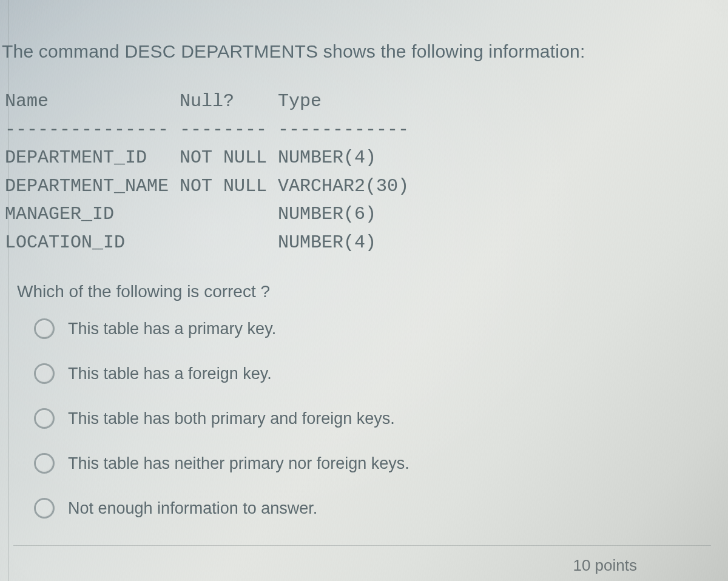 The image size is (728, 581). I want to click on option-2: This table has a foreign key., so click(381, 374).